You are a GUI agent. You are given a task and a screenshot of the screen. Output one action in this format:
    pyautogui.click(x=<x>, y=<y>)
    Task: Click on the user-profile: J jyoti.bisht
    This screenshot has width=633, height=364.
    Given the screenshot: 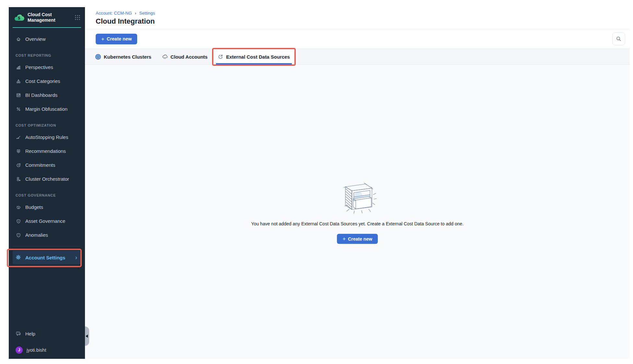 What is the action you would take?
    pyautogui.click(x=47, y=350)
    